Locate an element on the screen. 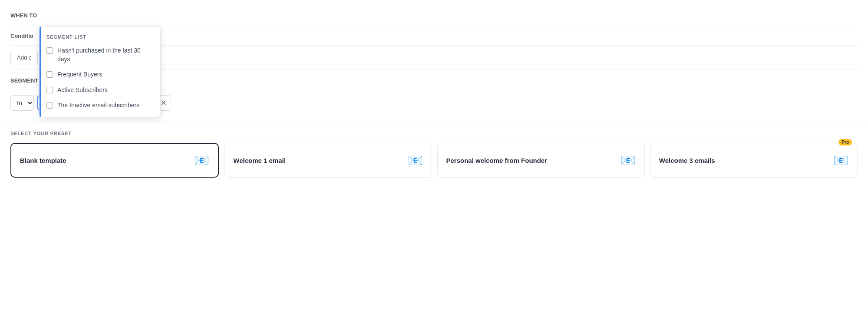  dropdown-item-hasnt-purchased: Hasn't purchased in the last 30 days is located at coordinates (100, 55).